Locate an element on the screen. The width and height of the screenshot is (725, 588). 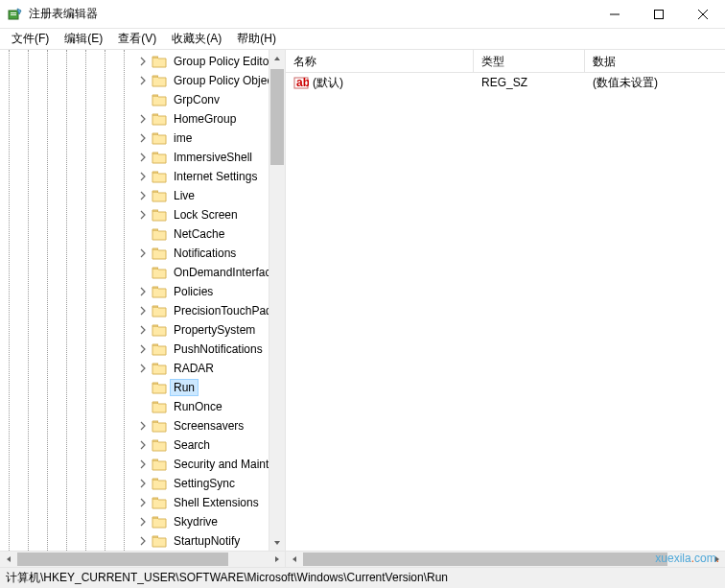
tree-node-label: OnDemandInterface is located at coordinates (225, 272).